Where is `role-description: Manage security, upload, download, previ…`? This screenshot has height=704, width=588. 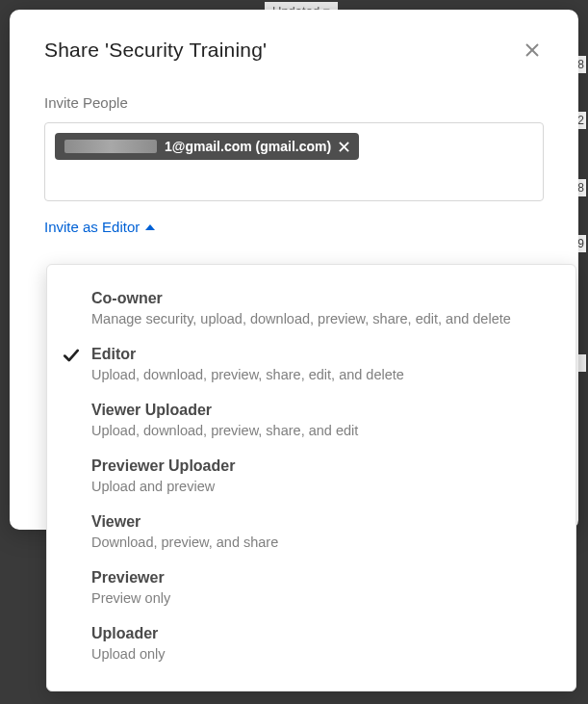 role-description: Manage security, upload, download, previ… is located at coordinates (320, 319).